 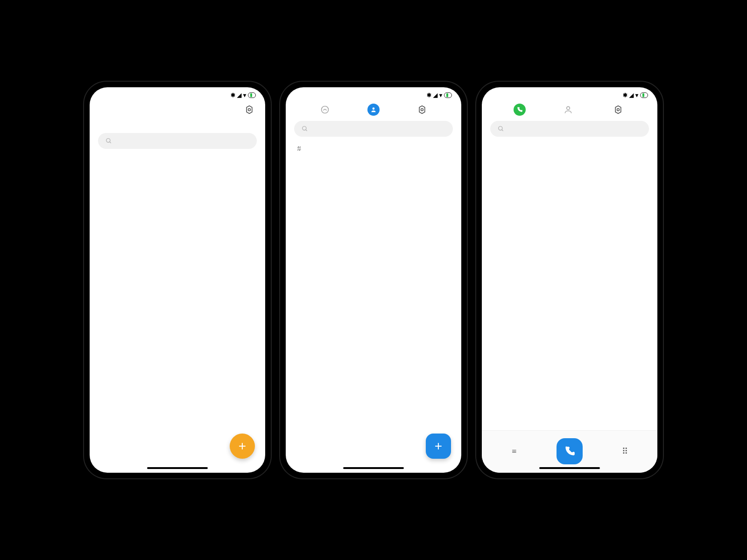 What do you see at coordinates (245, 95) in the screenshot?
I see `wifi-icon: ▾` at bounding box center [245, 95].